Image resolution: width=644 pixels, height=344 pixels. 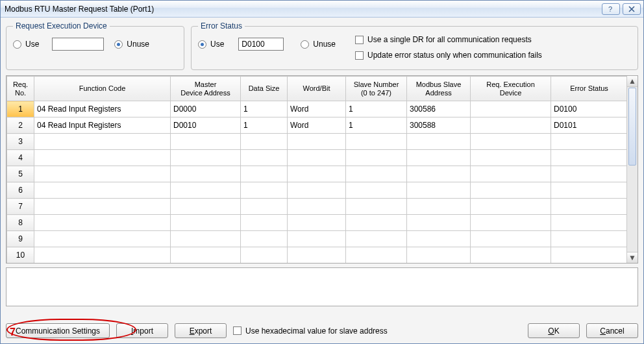 I want to click on table-row: 8, so click(x=317, y=223).